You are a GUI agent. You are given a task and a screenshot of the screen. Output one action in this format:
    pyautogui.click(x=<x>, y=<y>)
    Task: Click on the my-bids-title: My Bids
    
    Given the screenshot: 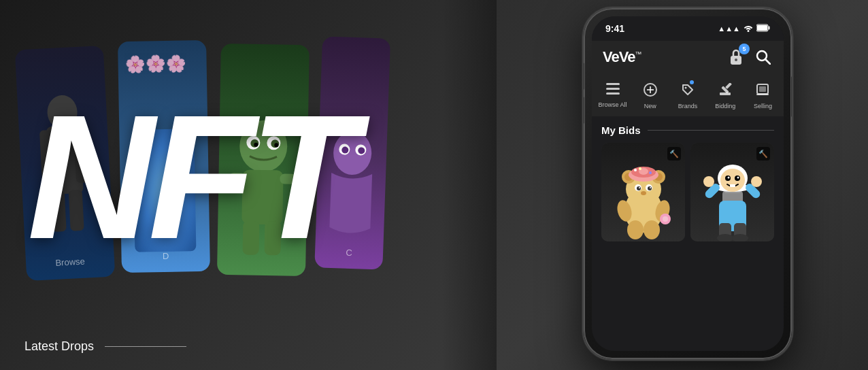 What is the action you would take?
    pyautogui.click(x=621, y=131)
    